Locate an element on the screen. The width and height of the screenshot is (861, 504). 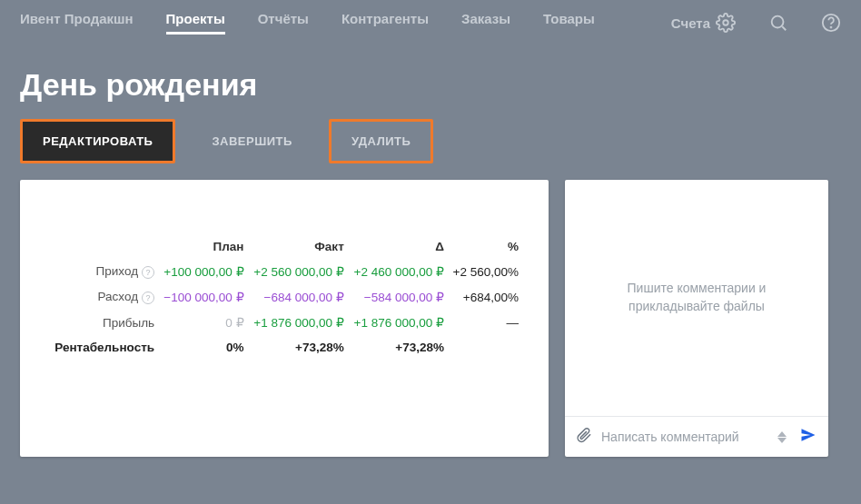
edit-button: РЕДАКТИРОВАТЬ is located at coordinates (98, 142).